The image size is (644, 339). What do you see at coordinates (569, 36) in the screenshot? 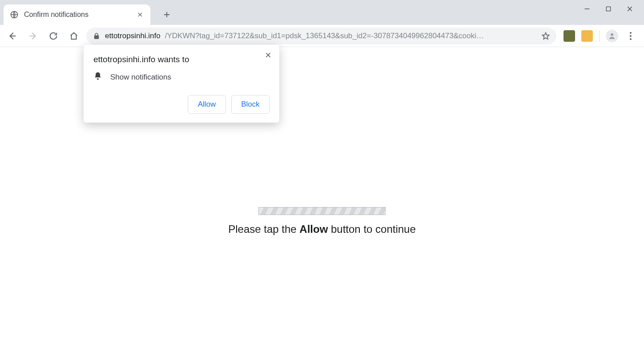
I see `extension-1-icon` at bounding box center [569, 36].